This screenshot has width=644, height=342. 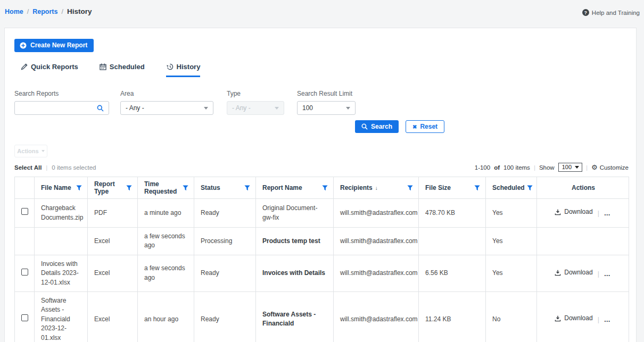 What do you see at coordinates (255, 94) in the screenshot?
I see `type-label: Type` at bounding box center [255, 94].